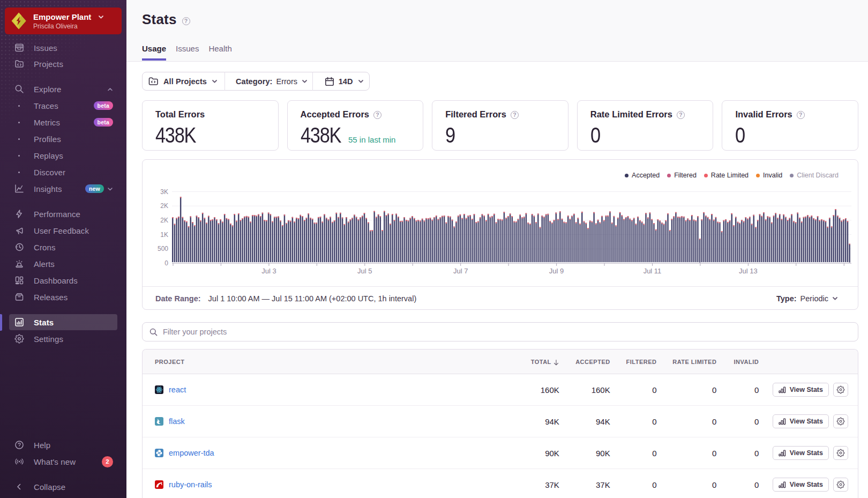 This screenshot has height=498, width=868. Describe the element at coordinates (364, 271) in the screenshot. I see `svg-text: Jul 5` at that location.